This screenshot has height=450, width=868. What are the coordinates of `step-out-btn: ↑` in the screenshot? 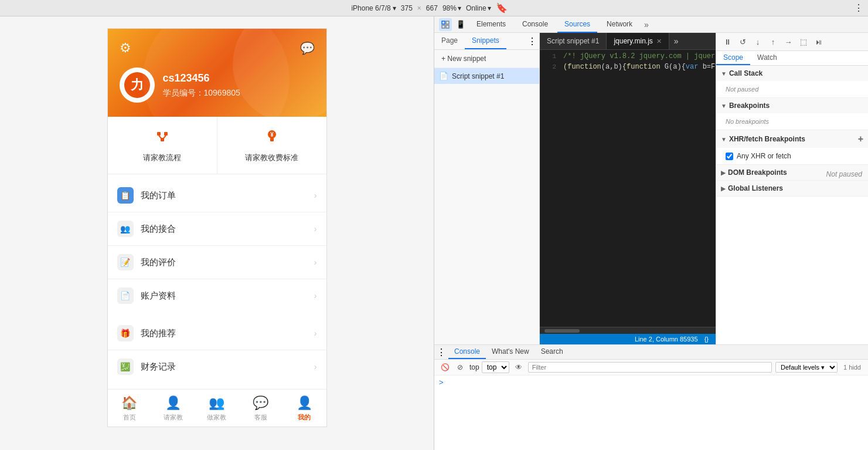 It's located at (773, 42).